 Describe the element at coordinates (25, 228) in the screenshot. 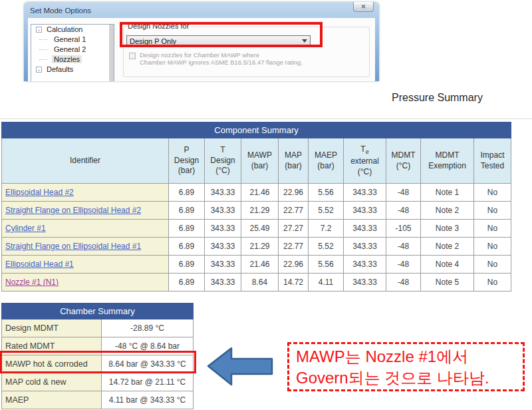

I see `component-link: Cylinder #1` at that location.